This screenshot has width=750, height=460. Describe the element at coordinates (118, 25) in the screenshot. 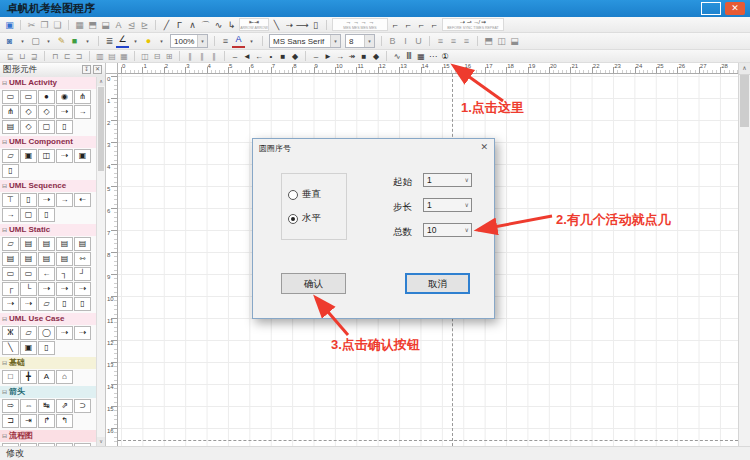

I see `text-tool-icon: A` at that location.